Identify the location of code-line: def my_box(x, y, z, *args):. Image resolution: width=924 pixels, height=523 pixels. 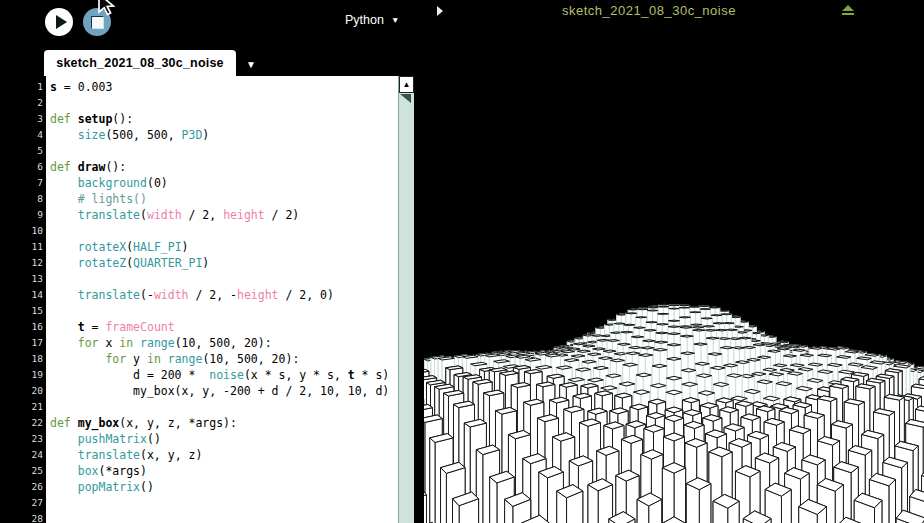
(224, 423).